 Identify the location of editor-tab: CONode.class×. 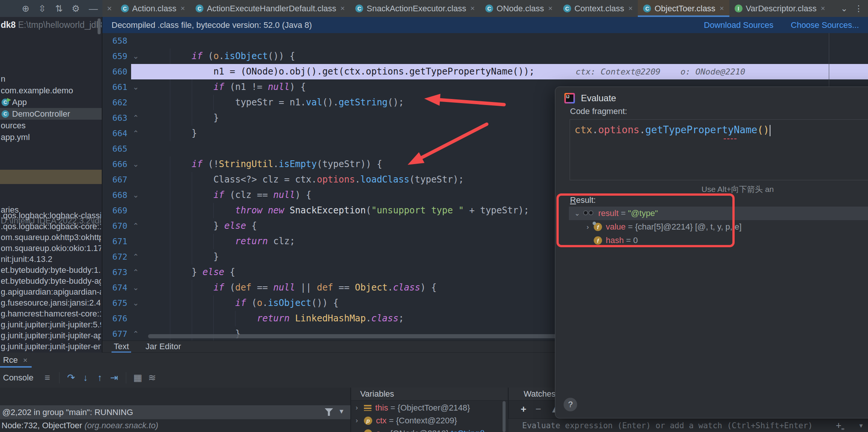
(519, 8).